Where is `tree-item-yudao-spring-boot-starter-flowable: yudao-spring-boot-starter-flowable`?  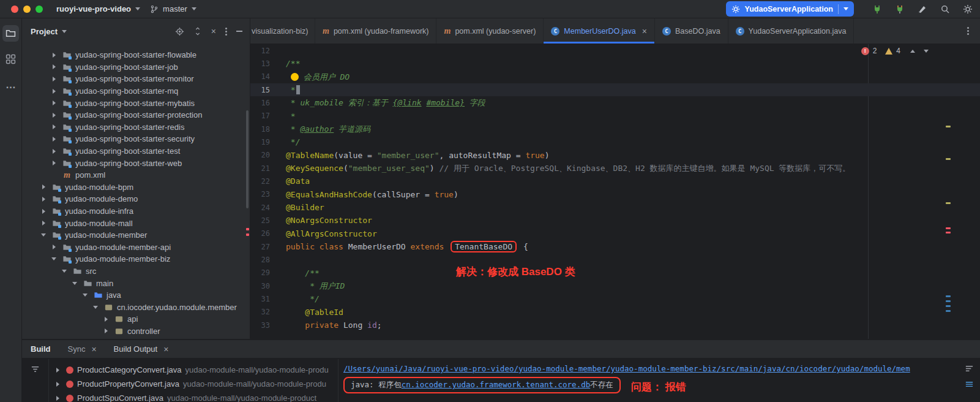 tree-item-yudao-spring-boot-starter-flowable: yudao-spring-boot-starter-flowable is located at coordinates (136, 55).